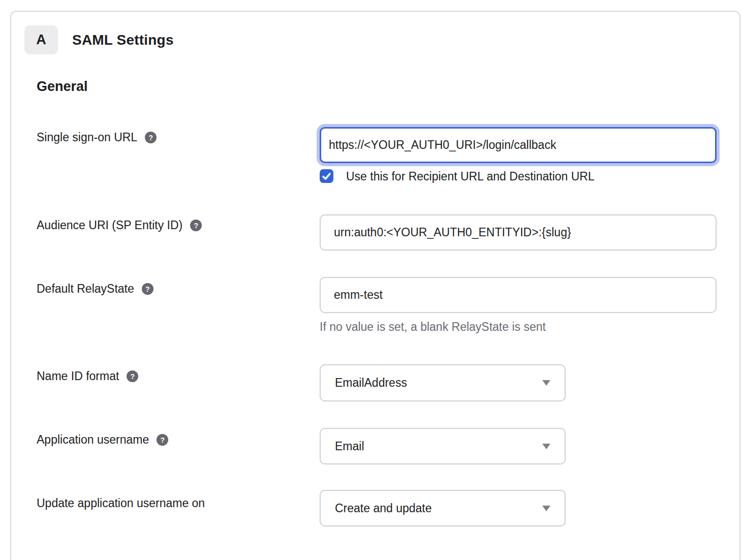 This screenshot has width=743, height=560. Describe the element at coordinates (62, 86) in the screenshot. I see `section-heading-general: General` at that location.